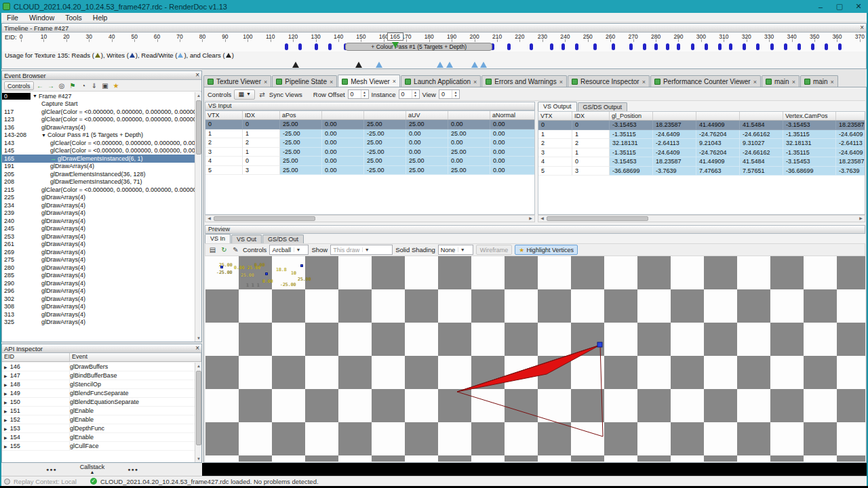 The image size is (868, 488). Describe the element at coordinates (301, 115) in the screenshot. I see `column-header: aPos` at that location.